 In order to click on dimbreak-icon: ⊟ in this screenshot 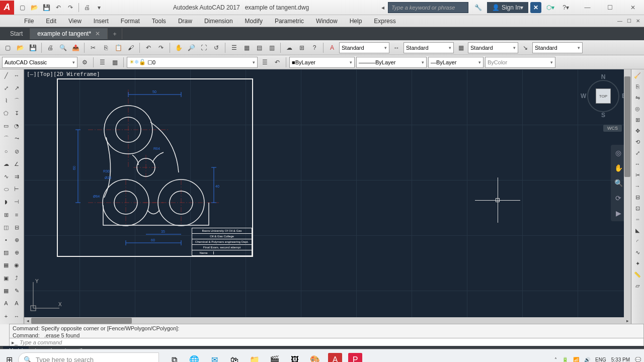, I will do `click(17, 227)`.